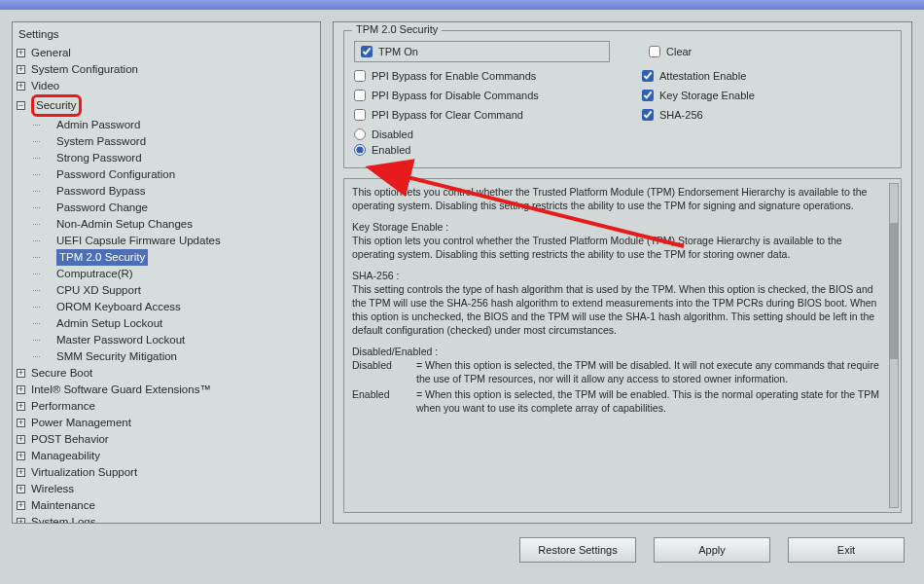 This screenshot has height=584, width=924. Describe the element at coordinates (117, 356) in the screenshot. I see `tree-item-label: SMM Security Mitigation` at that location.